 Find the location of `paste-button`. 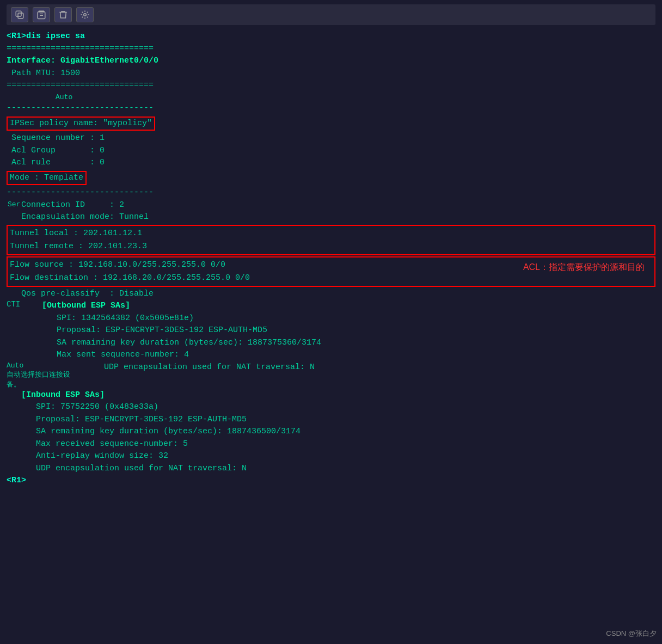

paste-button is located at coordinates (41, 15).